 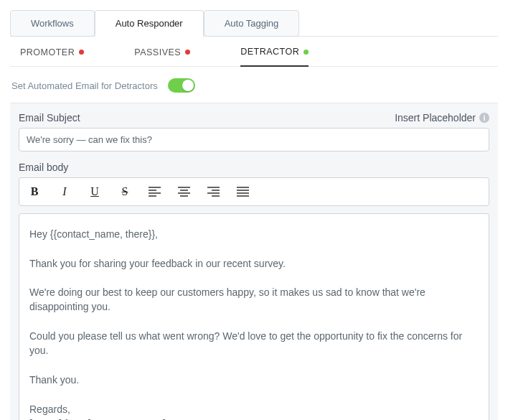 I want to click on align-right-button, so click(x=214, y=192).